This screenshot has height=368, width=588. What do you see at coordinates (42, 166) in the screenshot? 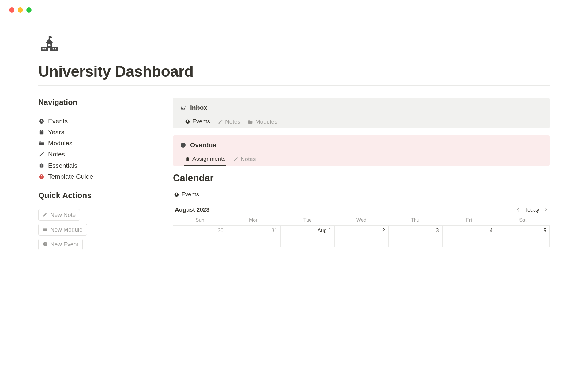
I see `box-icon` at bounding box center [42, 166].